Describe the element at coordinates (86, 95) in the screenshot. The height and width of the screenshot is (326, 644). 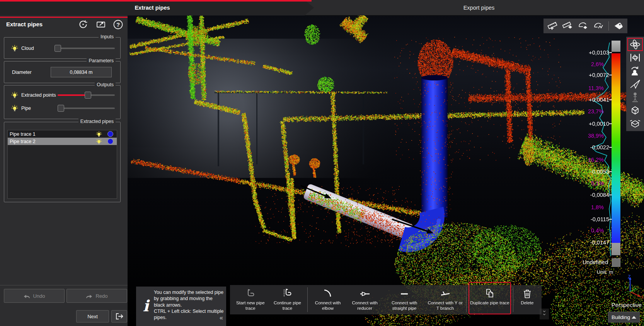
I see `extracted-points-slider` at that location.